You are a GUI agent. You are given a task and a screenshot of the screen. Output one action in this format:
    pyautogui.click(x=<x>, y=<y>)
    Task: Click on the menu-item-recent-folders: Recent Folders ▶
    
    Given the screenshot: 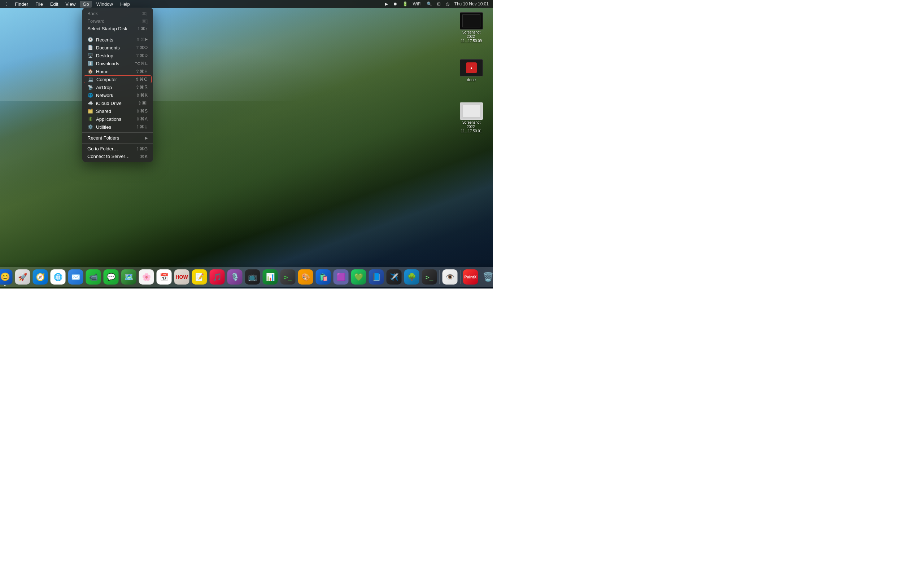 What is the action you would take?
    pyautogui.click(x=118, y=138)
    